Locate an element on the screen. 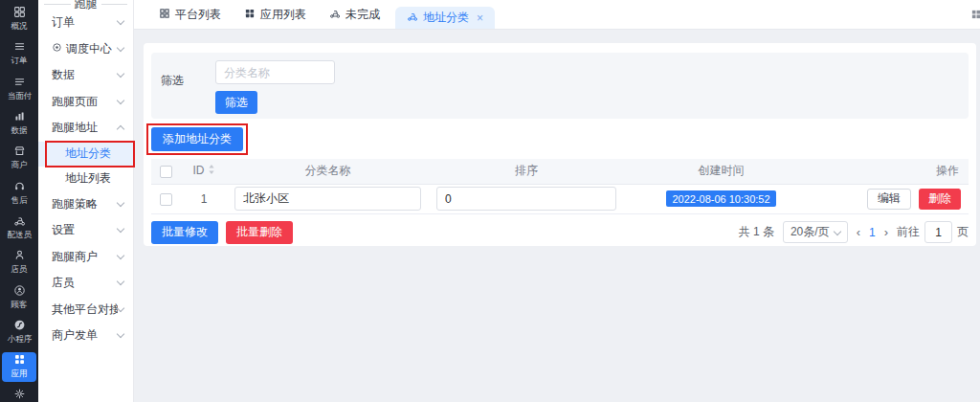 This screenshot has height=402, width=980. select-all-checkbox is located at coordinates (167, 172).